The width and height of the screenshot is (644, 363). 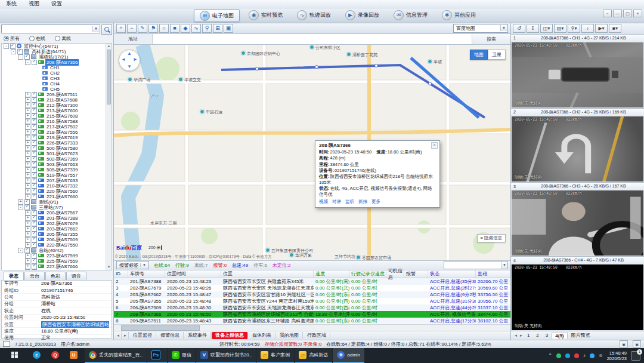 I want to click on map-tool-button: ▣, so click(x=228, y=29).